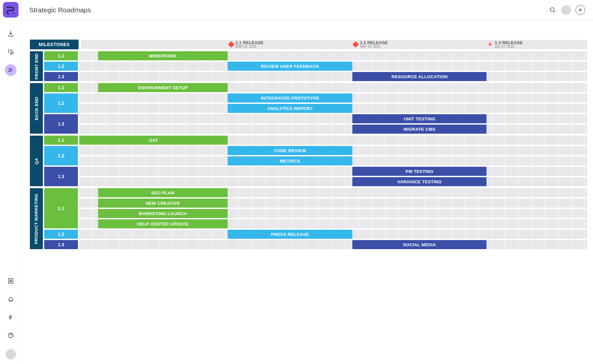 The height and width of the screenshot is (364, 593). Describe the element at coordinates (333, 56) in the screenshot. I see `task-track: WIREFRAME` at that location.